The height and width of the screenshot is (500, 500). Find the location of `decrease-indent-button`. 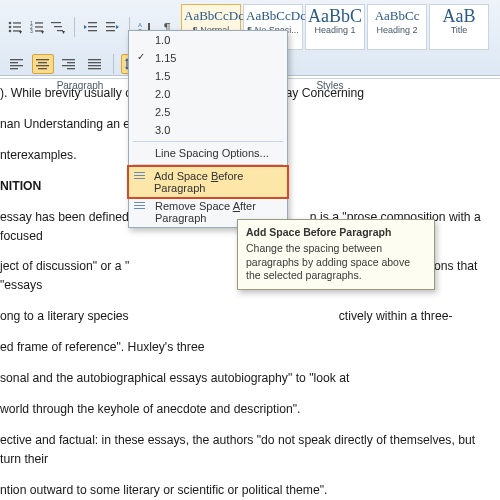

decrease-indent-button is located at coordinates (91, 27).